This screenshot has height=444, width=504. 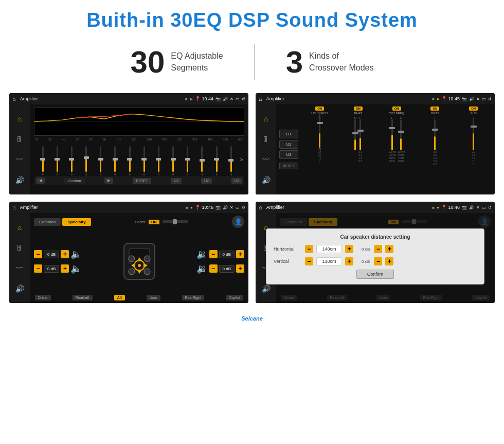 I want to click on eq-u1-btn: U1, so click(x=176, y=181).